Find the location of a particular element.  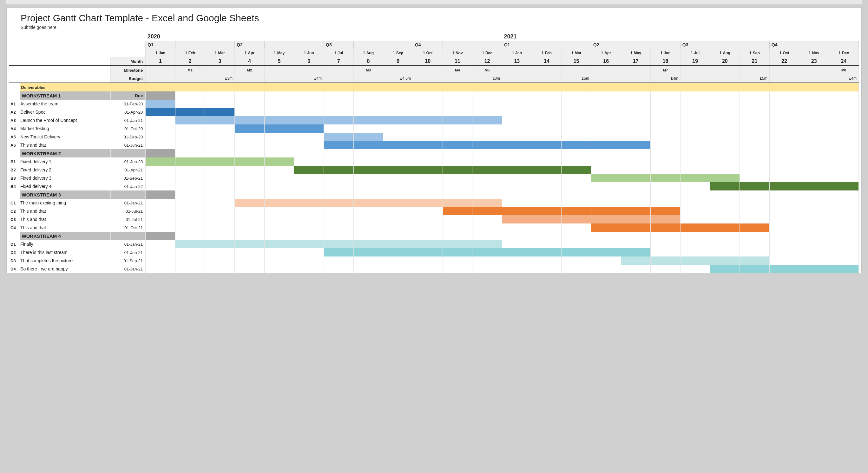

task-code: C4 is located at coordinates (14, 228).